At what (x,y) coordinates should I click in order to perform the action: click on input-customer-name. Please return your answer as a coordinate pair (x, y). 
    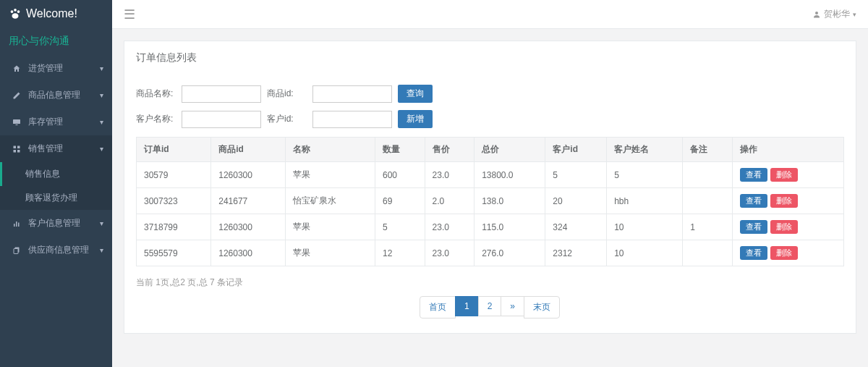
    Looking at the image, I should click on (221, 119).